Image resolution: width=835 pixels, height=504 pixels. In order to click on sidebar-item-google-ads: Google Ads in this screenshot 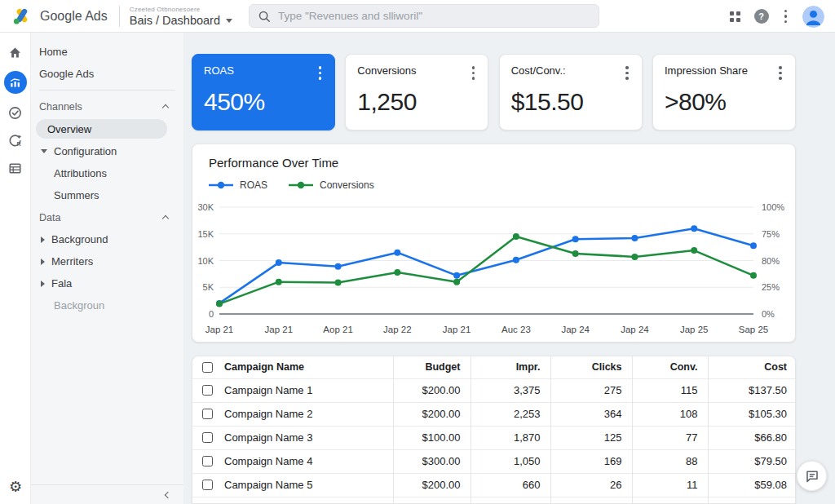, I will do `click(108, 73)`.